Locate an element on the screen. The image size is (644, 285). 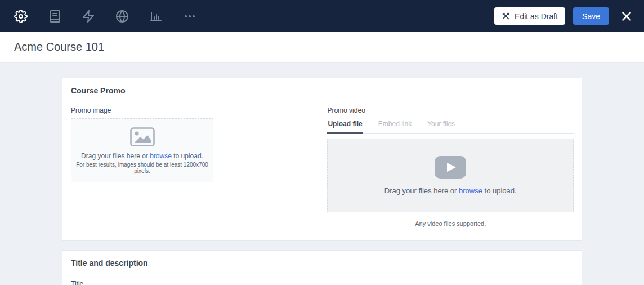
edit-as-draft-label: Edit as Draft is located at coordinates (536, 16).